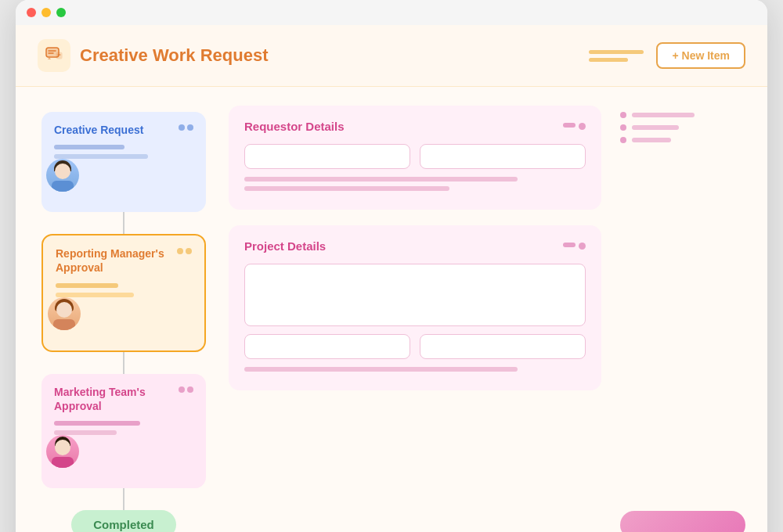 This screenshot has height=532, width=783. Describe the element at coordinates (415, 347) in the screenshot. I see `project-dates-row` at that location.